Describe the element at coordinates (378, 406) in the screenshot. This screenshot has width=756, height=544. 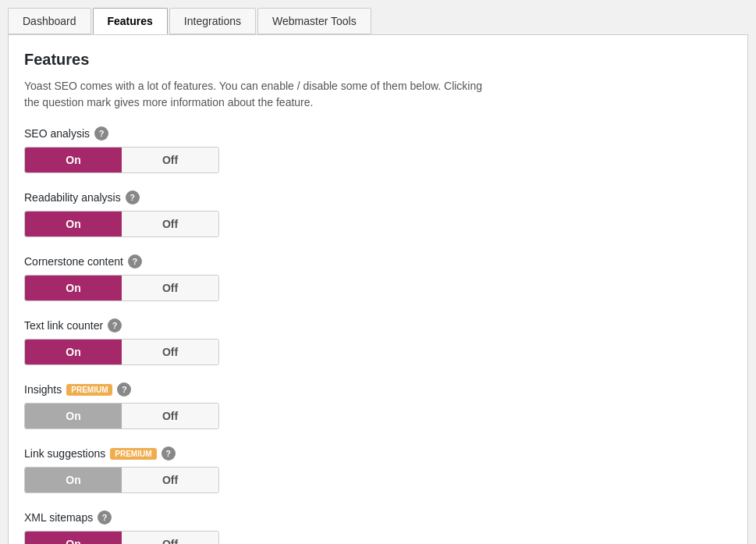
I see `feature-insights: Insights Premium ? On Off` at that location.